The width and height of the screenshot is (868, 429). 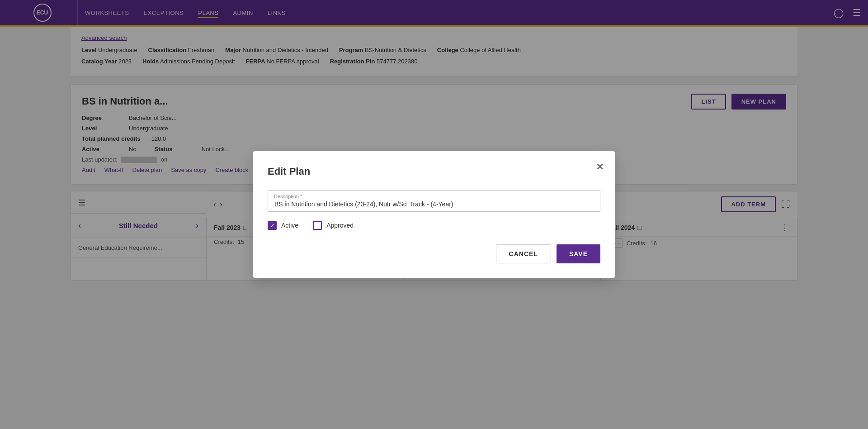 What do you see at coordinates (290, 225) in the screenshot?
I see `active-label: Active` at bounding box center [290, 225].